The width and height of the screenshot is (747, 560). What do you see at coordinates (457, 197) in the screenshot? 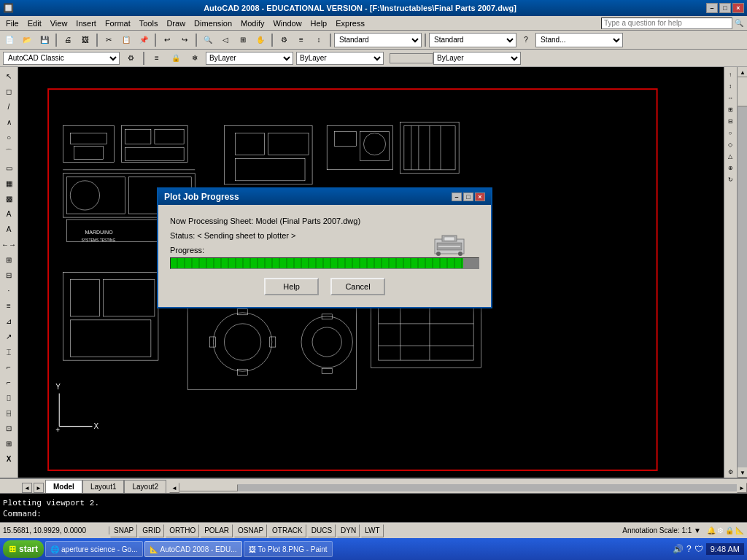
I see `dialog-minimize-button: –` at bounding box center [457, 197].